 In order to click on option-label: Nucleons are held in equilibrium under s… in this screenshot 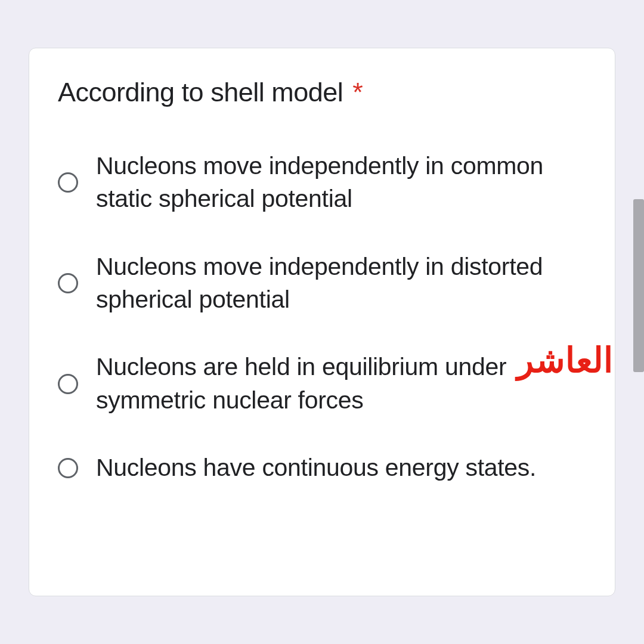, I will do `click(341, 384)`.